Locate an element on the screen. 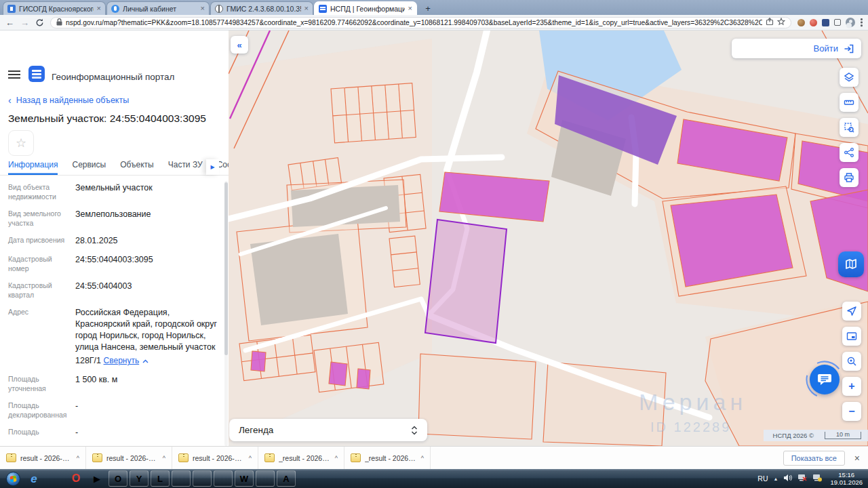 The height and width of the screenshot is (488, 868). consultant-icon is located at coordinates (265, 479).